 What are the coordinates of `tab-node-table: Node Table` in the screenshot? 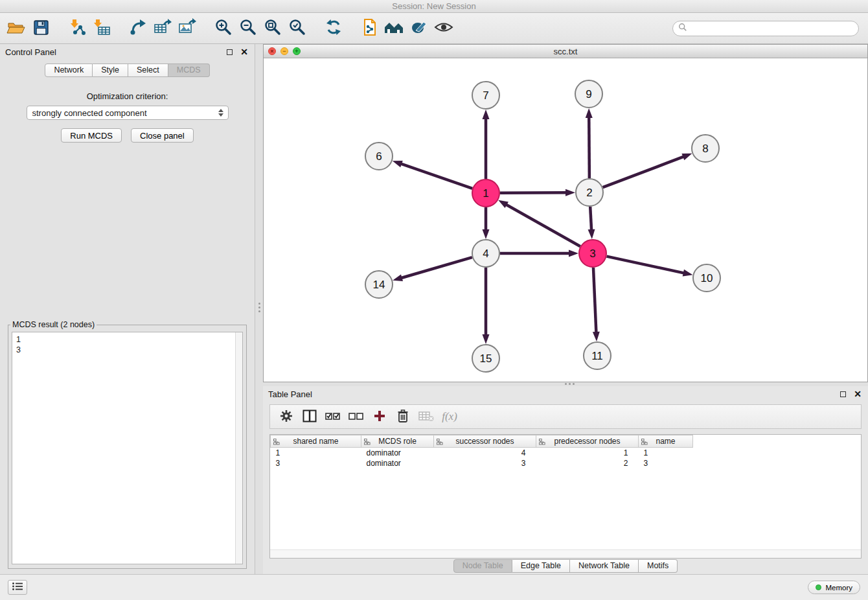 It's located at (483, 566).